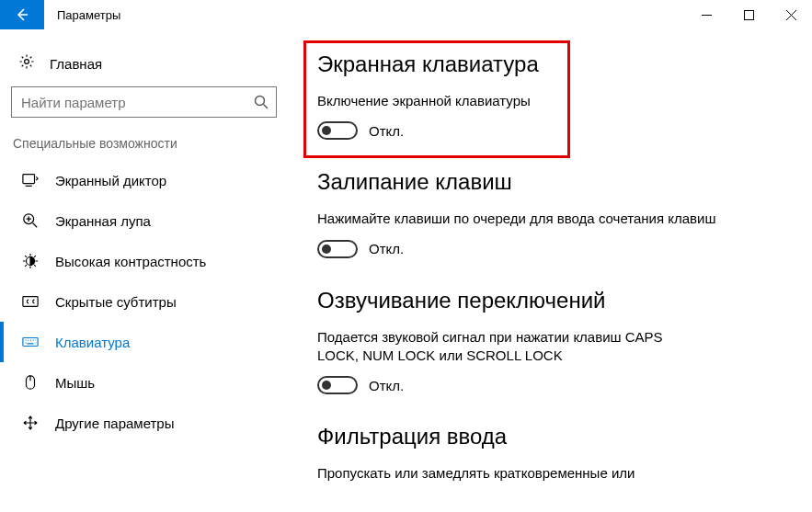 The height and width of the screenshot is (512, 812). Describe the element at coordinates (92, 342) in the screenshot. I see `sidebar-item-label: Клавиатура` at that location.